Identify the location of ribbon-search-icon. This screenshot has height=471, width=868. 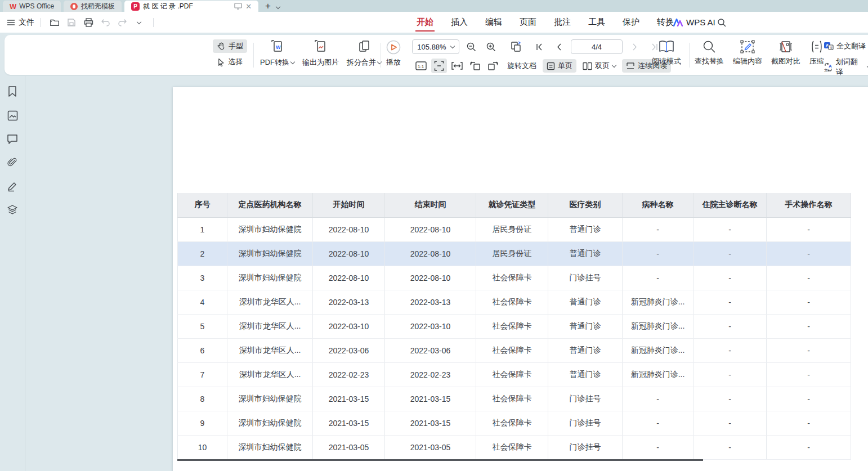
(722, 23).